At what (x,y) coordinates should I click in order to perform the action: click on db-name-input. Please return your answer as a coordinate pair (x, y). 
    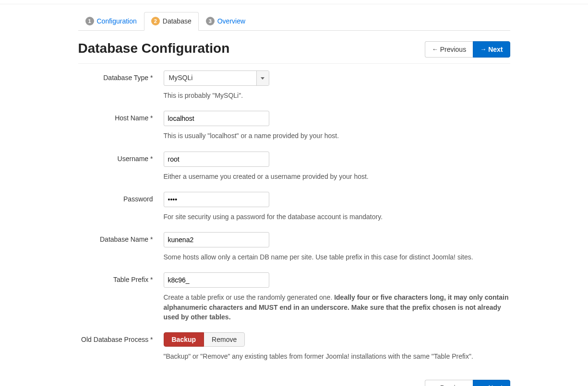
    Looking at the image, I should click on (216, 240).